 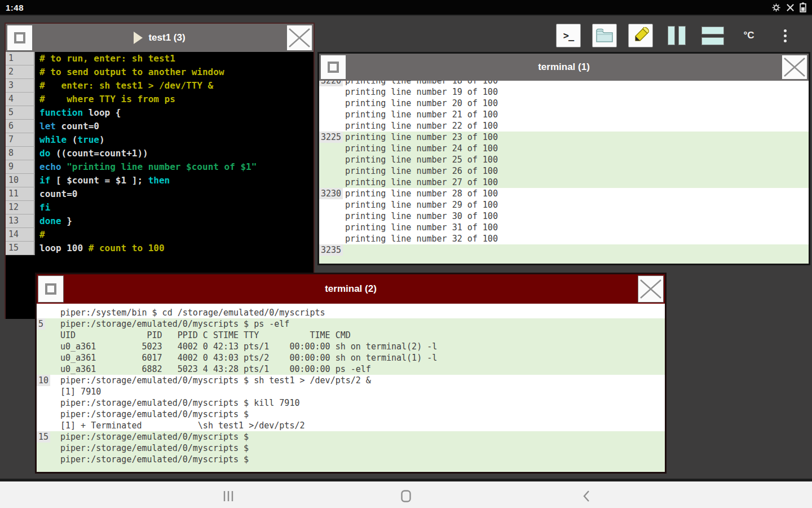 What do you see at coordinates (749, 36) in the screenshot?
I see `temperature-indicator: °C` at bounding box center [749, 36].